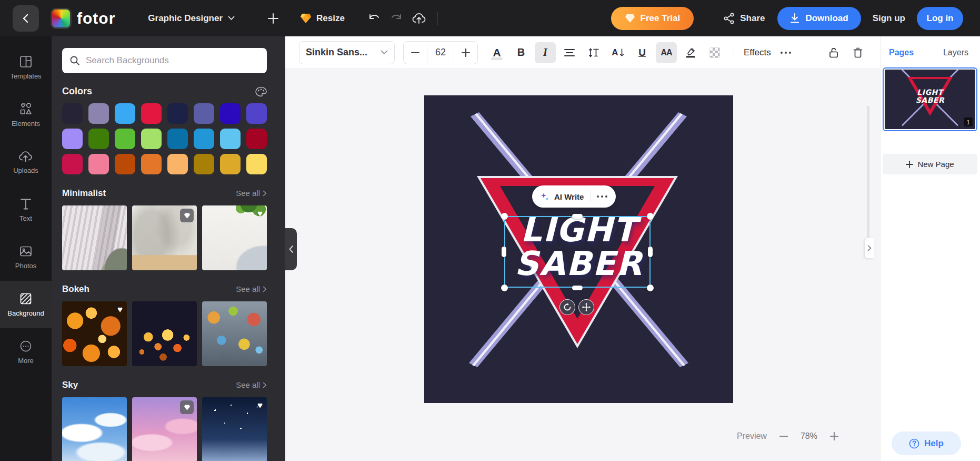  I want to click on sidebar-item-background: Background, so click(26, 305).